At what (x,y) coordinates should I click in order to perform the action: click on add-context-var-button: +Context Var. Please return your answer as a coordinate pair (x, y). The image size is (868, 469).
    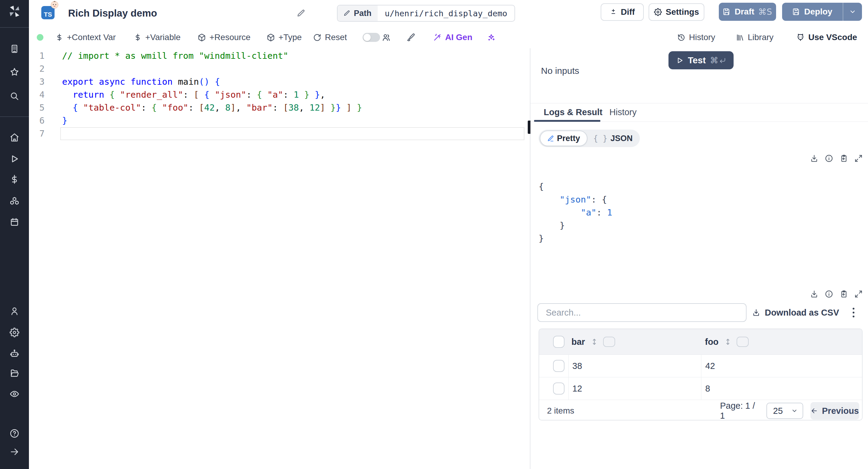
    Looking at the image, I should click on (86, 37).